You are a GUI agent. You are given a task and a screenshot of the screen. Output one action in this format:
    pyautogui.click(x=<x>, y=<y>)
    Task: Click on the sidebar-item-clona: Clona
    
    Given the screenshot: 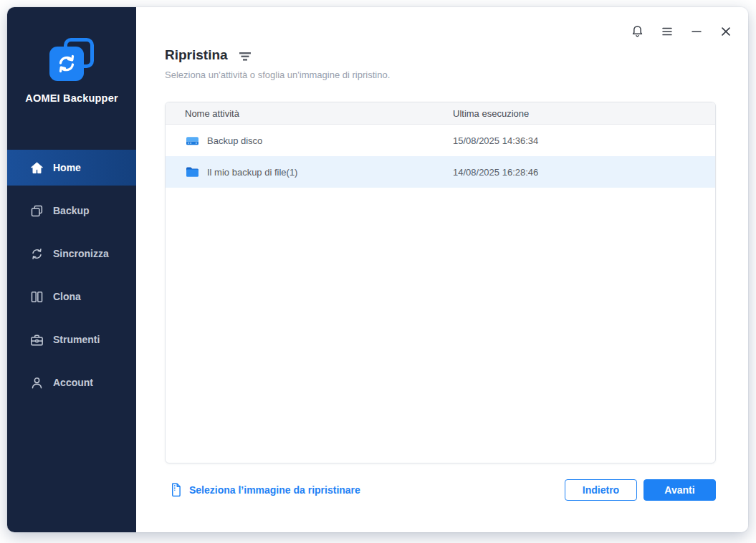 What is the action you would take?
    pyautogui.click(x=72, y=297)
    